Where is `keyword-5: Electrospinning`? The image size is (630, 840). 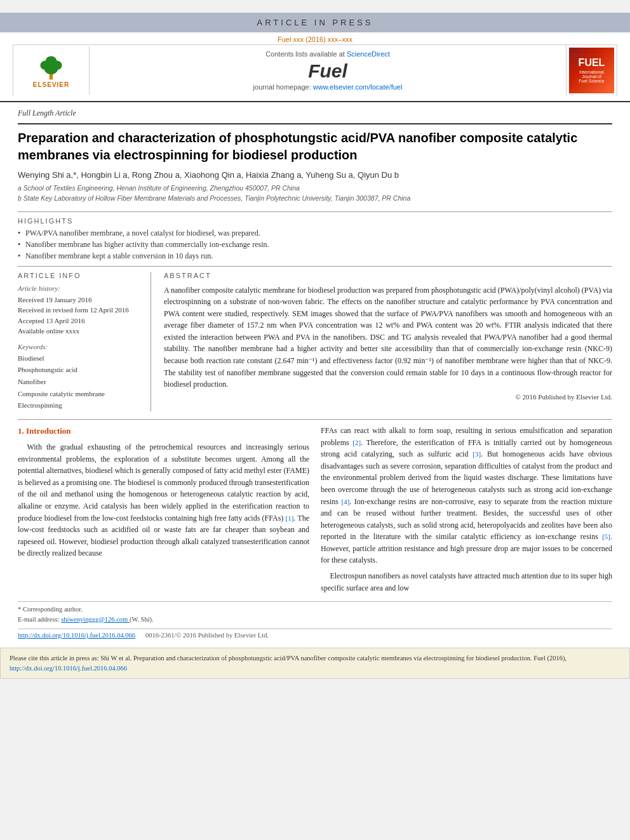
keyword-5: Electrospinning is located at coordinates (80, 405).